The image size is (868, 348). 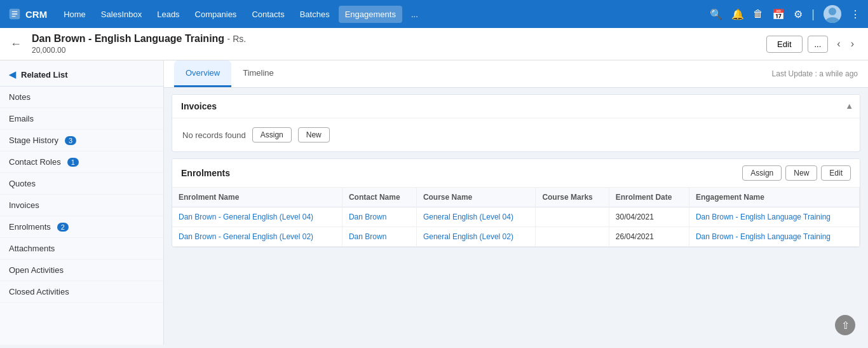 I want to click on nav-batches: Batches, so click(x=315, y=14).